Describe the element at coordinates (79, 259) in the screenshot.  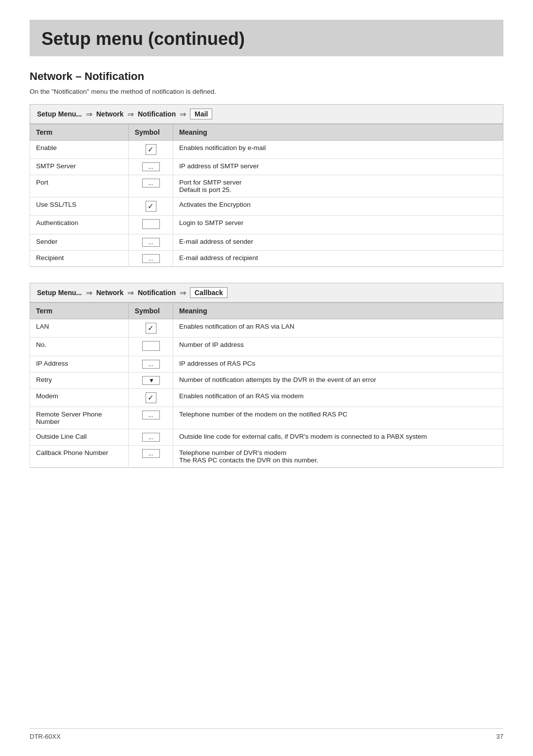
I see `term-cell: Recipient` at that location.